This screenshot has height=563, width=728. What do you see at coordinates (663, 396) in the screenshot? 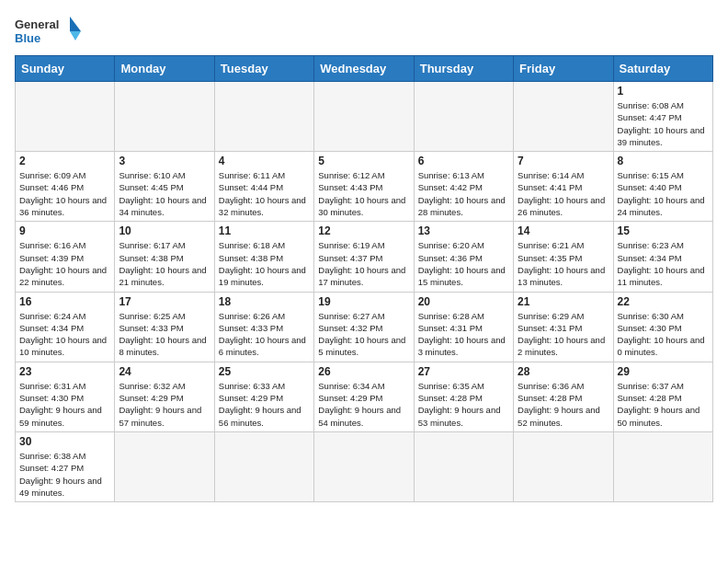
I see `calendar-cell: 29Sunrise: 6:37 AM Sunset: 4:28 PM Dayli…` at bounding box center [663, 396].